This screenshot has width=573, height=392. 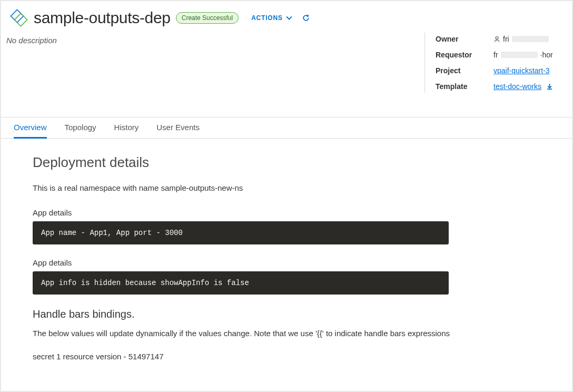 What do you see at coordinates (102, 18) in the screenshot?
I see `page-title: sample-outputs-dep` at bounding box center [102, 18].